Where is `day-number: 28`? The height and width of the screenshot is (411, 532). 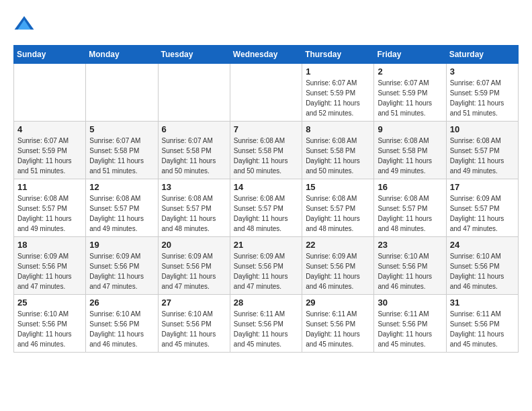 day-number: 28 is located at coordinates (266, 302).